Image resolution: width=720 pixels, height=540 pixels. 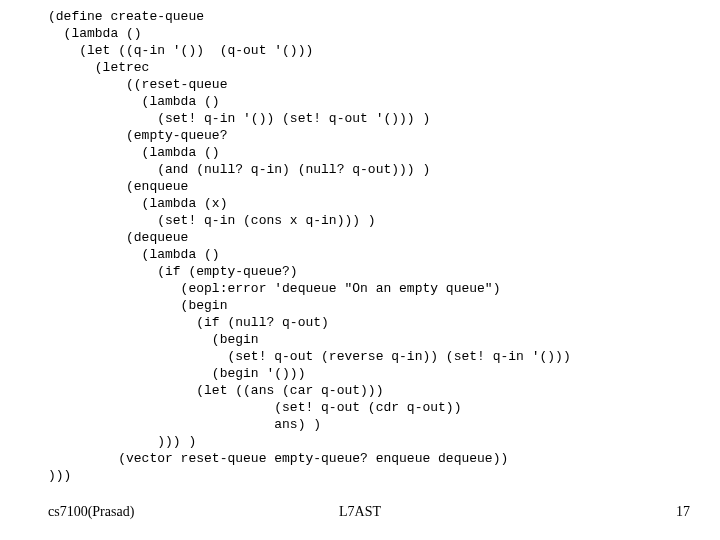 What do you see at coordinates (239, 170) in the screenshot?
I see `code-line: (and (null? q-in) (null? q-out))) )` at bounding box center [239, 170].